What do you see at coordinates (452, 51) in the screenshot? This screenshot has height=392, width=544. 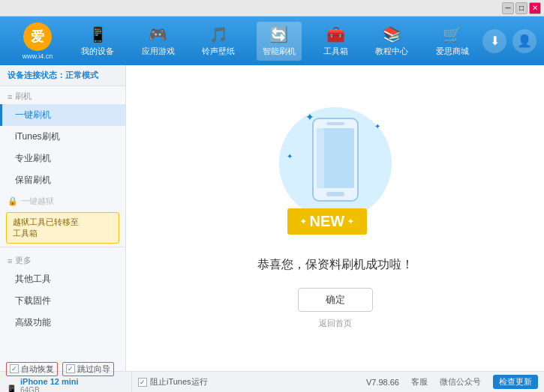 I see `nav-store-label: 爱思商城` at bounding box center [452, 51].